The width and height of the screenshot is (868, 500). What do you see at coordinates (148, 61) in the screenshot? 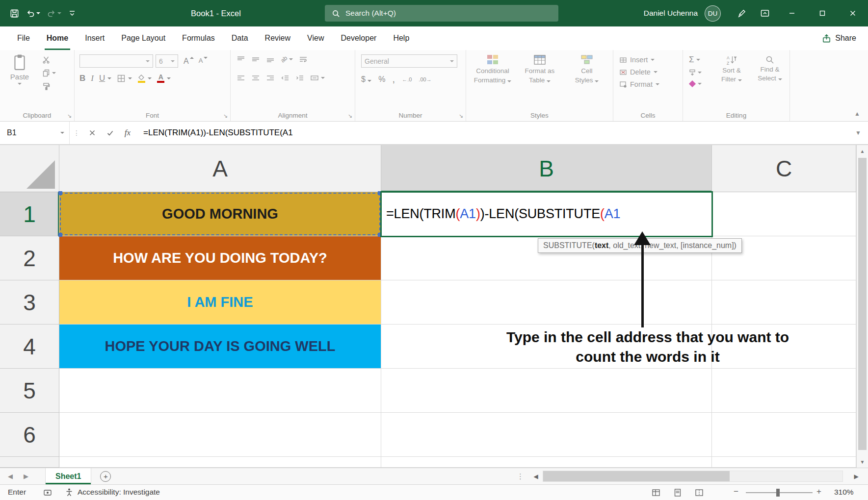
I see `font-name-caret` at bounding box center [148, 61].